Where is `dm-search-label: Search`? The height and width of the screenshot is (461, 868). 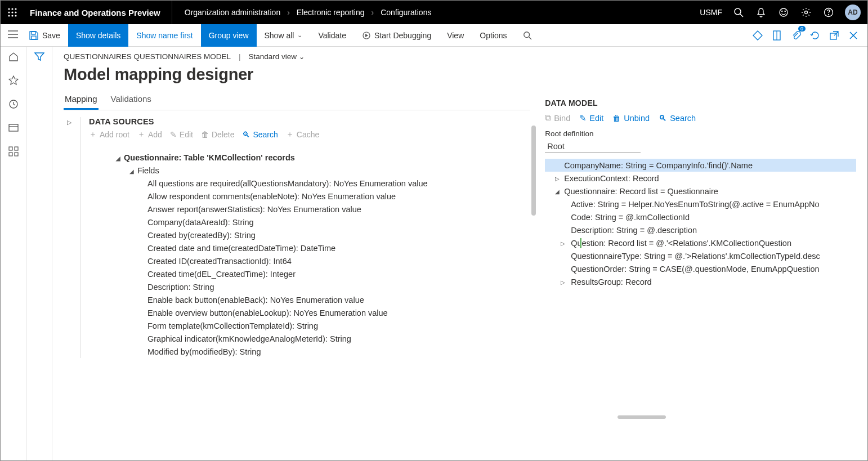
dm-search-label: Search is located at coordinates (683, 118).